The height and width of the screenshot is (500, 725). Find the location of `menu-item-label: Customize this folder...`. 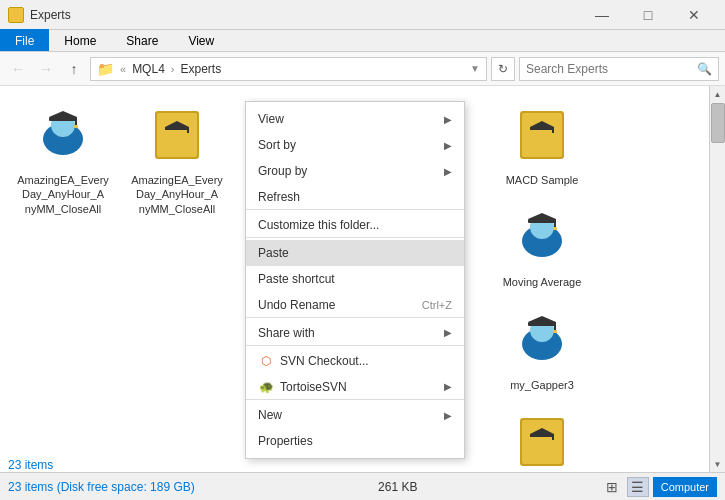

menu-item-label: Customize this folder... is located at coordinates (318, 225).